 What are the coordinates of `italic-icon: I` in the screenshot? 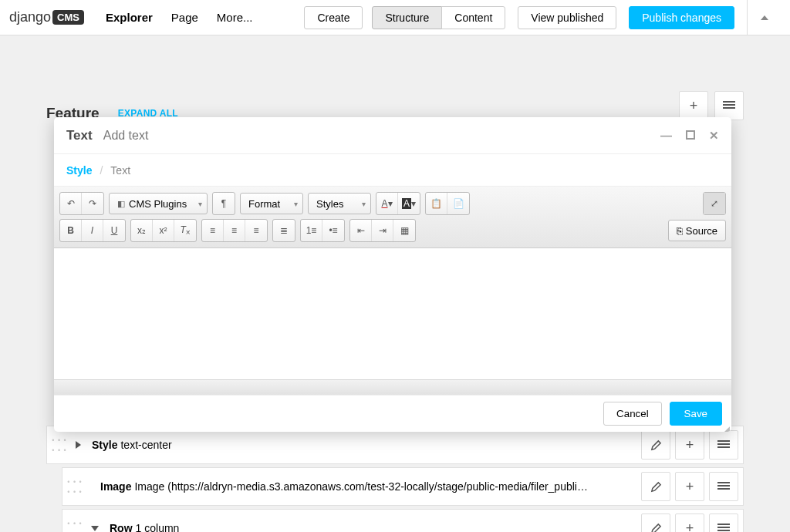 It's located at (93, 231).